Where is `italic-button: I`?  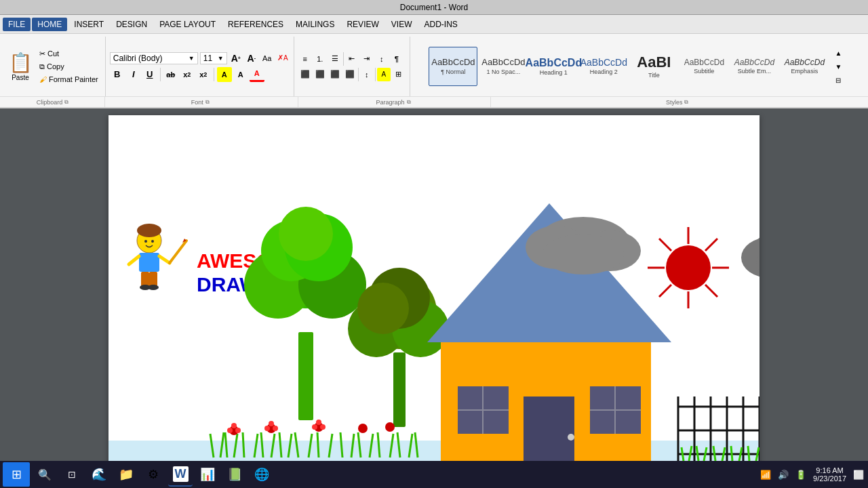
italic-button: I is located at coordinates (134, 75).